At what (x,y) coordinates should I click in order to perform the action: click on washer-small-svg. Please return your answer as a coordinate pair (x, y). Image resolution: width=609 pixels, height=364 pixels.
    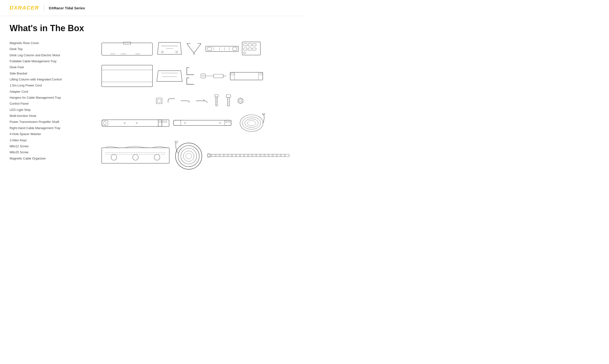
    Looking at the image, I should click on (159, 101).